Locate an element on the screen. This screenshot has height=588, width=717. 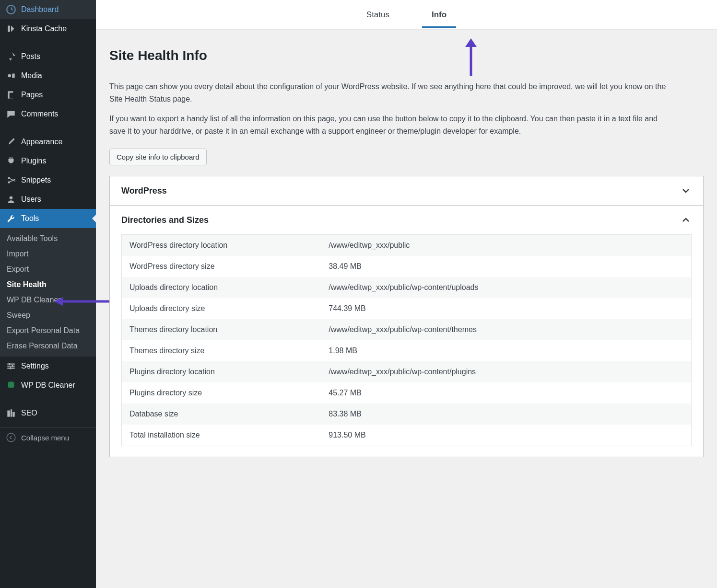
table-row: Themes directory size1.98 MB is located at coordinates (407, 351).